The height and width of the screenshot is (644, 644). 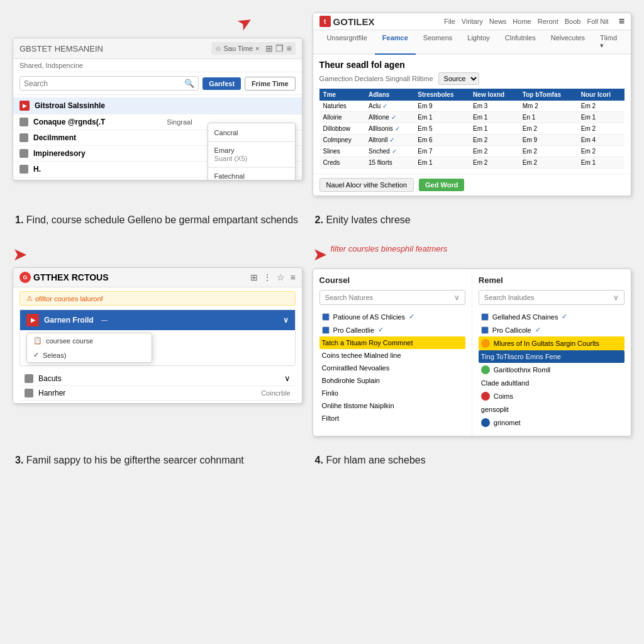 I want to click on col2-search-input, so click(x=548, y=297).